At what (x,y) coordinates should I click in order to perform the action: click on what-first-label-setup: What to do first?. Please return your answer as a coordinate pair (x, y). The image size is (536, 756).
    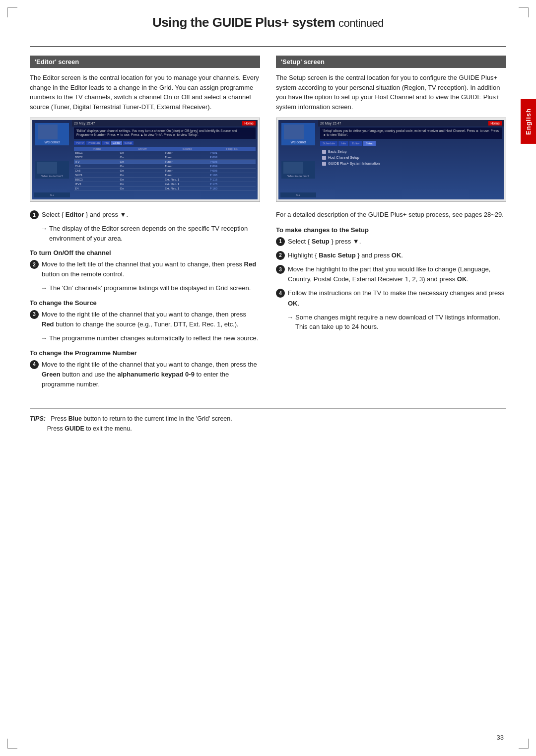
    Looking at the image, I should click on (298, 176).